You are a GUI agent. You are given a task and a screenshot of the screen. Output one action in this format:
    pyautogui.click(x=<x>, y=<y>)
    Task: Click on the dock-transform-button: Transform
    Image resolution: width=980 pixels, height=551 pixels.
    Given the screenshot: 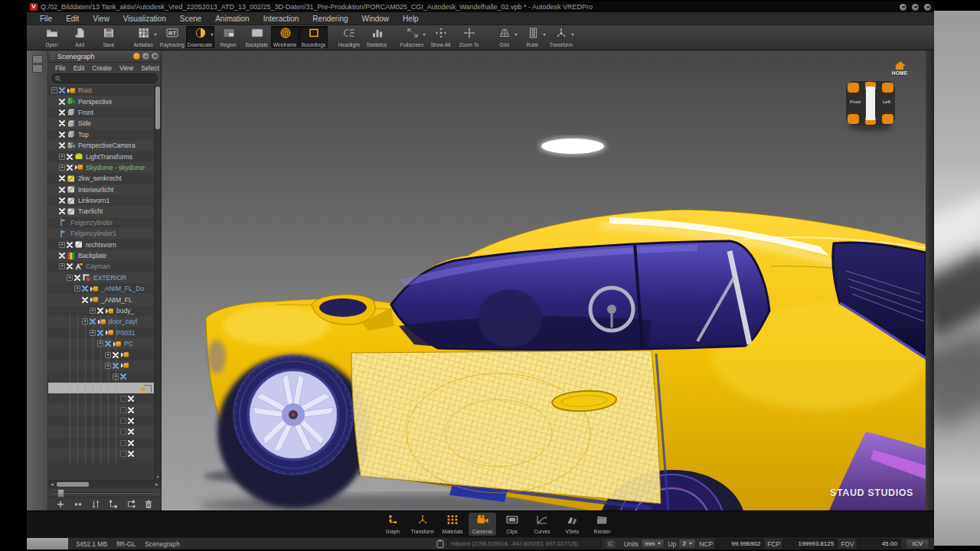 What is the action you would take?
    pyautogui.click(x=423, y=524)
    